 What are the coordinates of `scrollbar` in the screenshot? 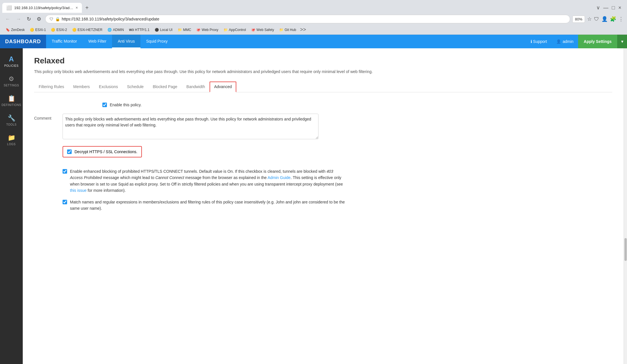 It's located at (625, 206).